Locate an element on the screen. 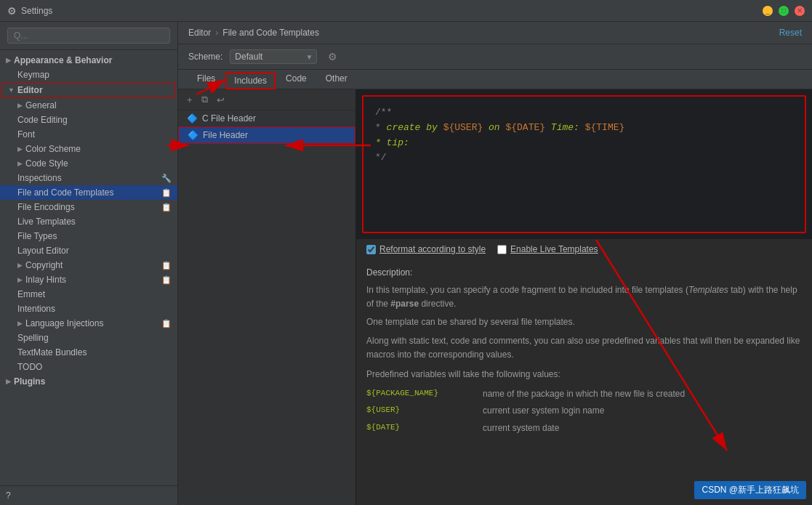 Image resolution: width=812 pixels, height=505 pixels. code-line-3: * tip: is located at coordinates (584, 144).